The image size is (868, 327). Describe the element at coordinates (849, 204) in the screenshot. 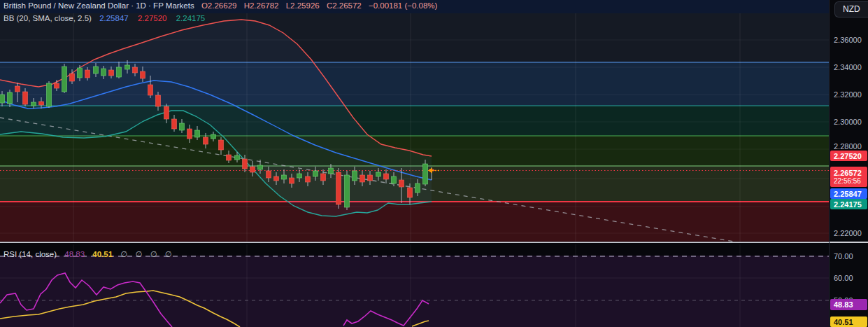

I see `axis-value-badge: 2.24175` at that location.